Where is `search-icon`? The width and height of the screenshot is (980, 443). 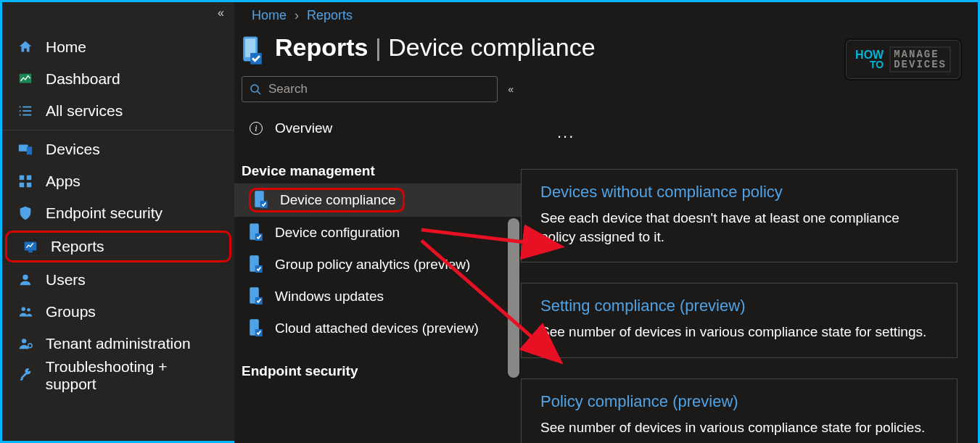 search-icon is located at coordinates (255, 89).